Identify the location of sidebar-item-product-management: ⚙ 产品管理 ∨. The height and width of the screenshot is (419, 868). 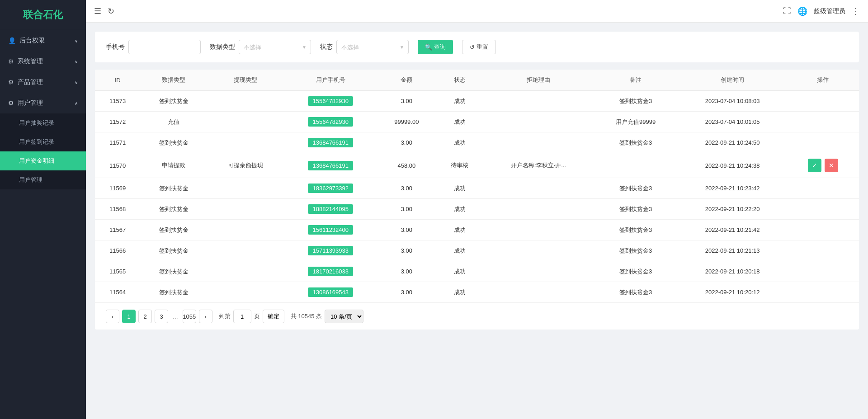
(43, 82).